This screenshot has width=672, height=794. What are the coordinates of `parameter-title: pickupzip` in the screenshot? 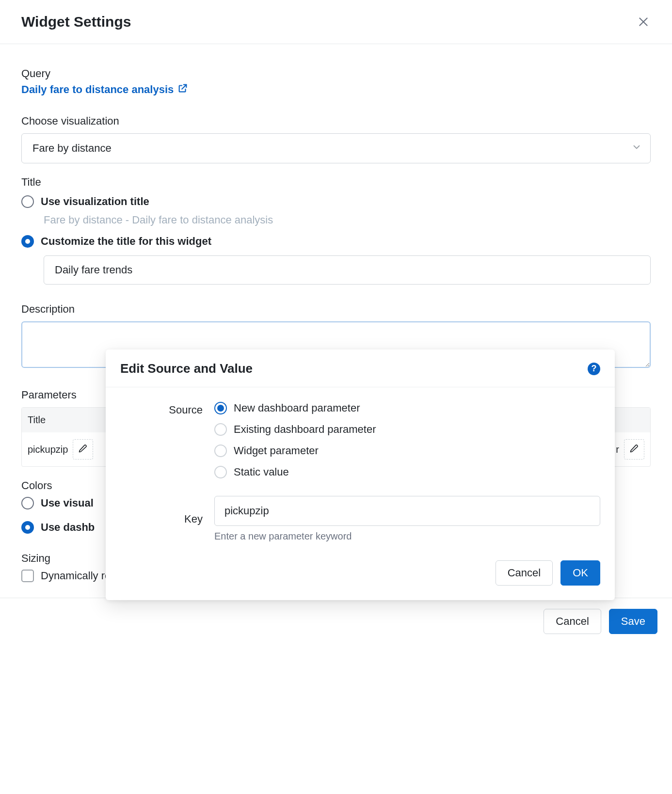 It's located at (48, 450).